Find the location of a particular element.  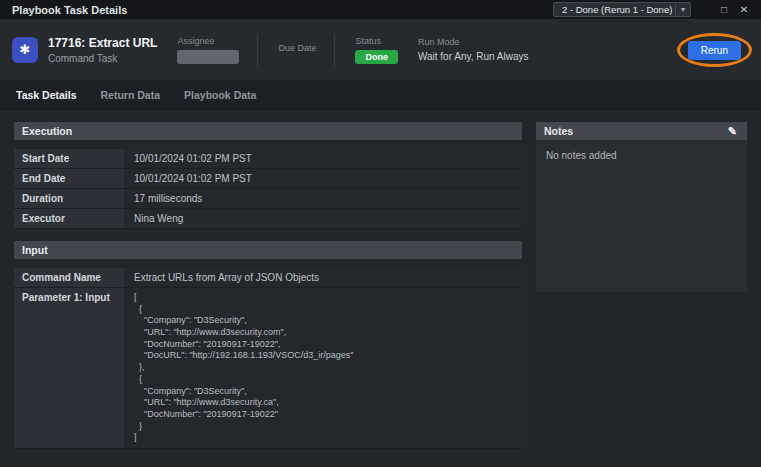

table-row: End Date 10/01/2024 01:02 PM PST is located at coordinates (268, 179).